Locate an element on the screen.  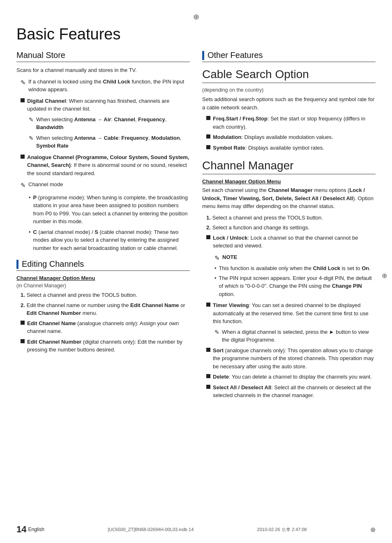
symbol-rate-text: Symbol Rate: Displays available symbol r… is located at coordinates (269, 148).